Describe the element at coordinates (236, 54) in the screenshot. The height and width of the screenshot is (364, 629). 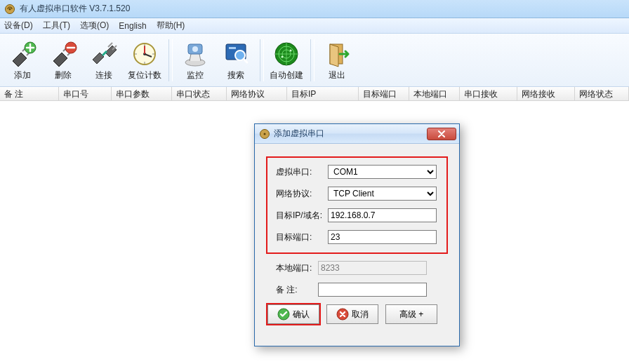
I see `search-icon` at that location.